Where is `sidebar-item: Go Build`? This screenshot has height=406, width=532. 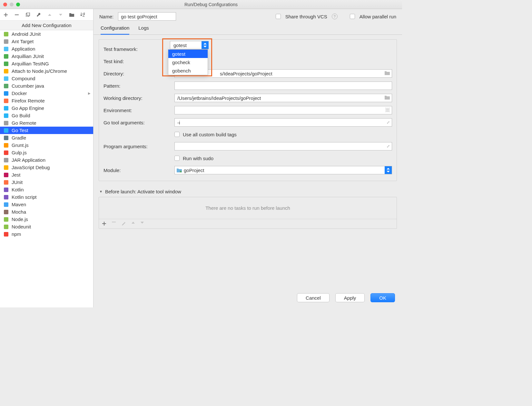
sidebar-item: Go Build is located at coordinates (46, 115).